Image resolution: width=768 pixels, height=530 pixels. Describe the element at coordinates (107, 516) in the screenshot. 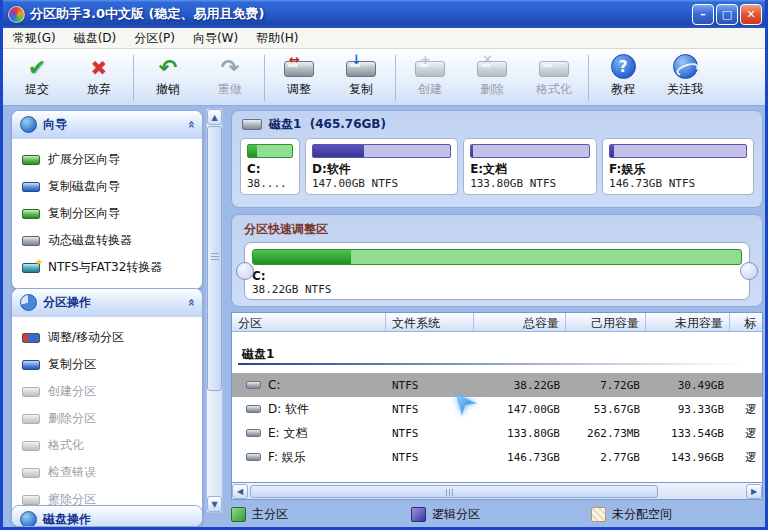

I see `disk-ops-panel-header: 磁盘操作` at that location.